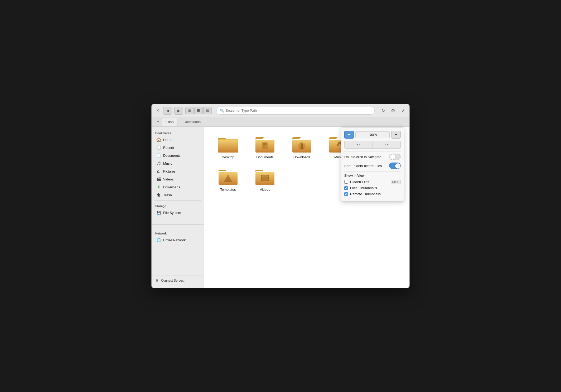 This screenshot has height=392, width=561. What do you see at coordinates (228, 147) in the screenshot?
I see `file-item-desktop: Desktop` at bounding box center [228, 147].